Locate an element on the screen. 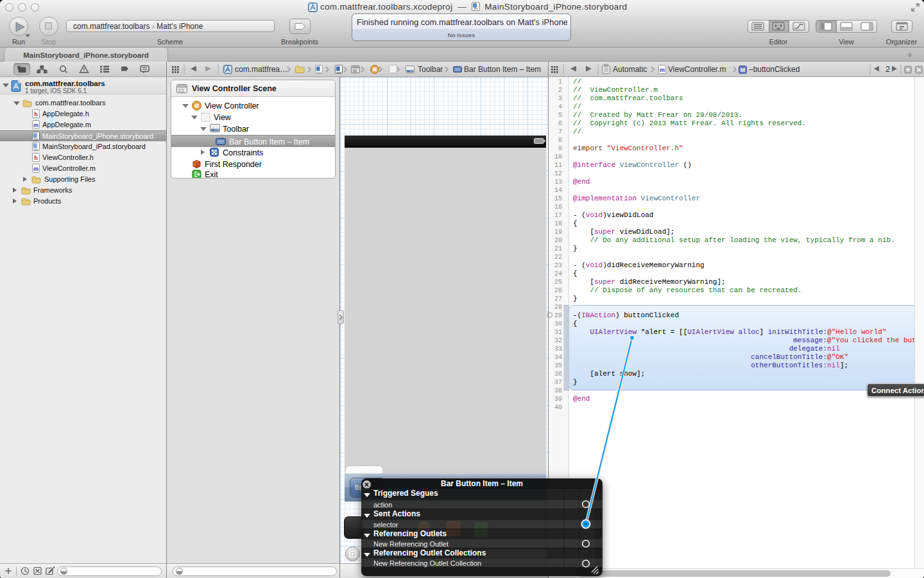 This screenshot has height=578, width=924. svg-text: ViewController.m is located at coordinates (697, 69).